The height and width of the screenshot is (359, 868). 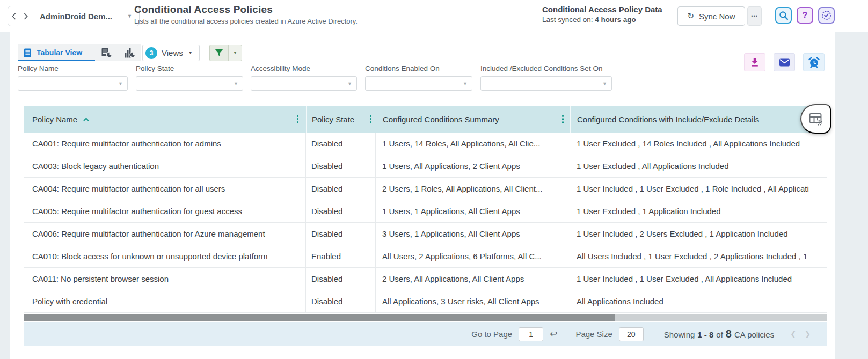 What do you see at coordinates (814, 62) in the screenshot?
I see `alert-schedule-button` at bounding box center [814, 62].